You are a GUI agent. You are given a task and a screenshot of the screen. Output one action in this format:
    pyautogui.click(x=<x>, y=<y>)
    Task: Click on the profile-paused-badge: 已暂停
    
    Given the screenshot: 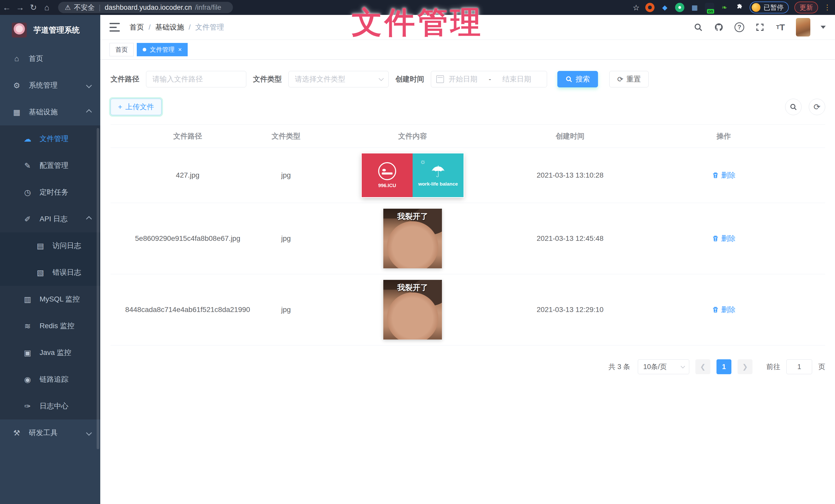 What is the action you would take?
    pyautogui.click(x=769, y=7)
    